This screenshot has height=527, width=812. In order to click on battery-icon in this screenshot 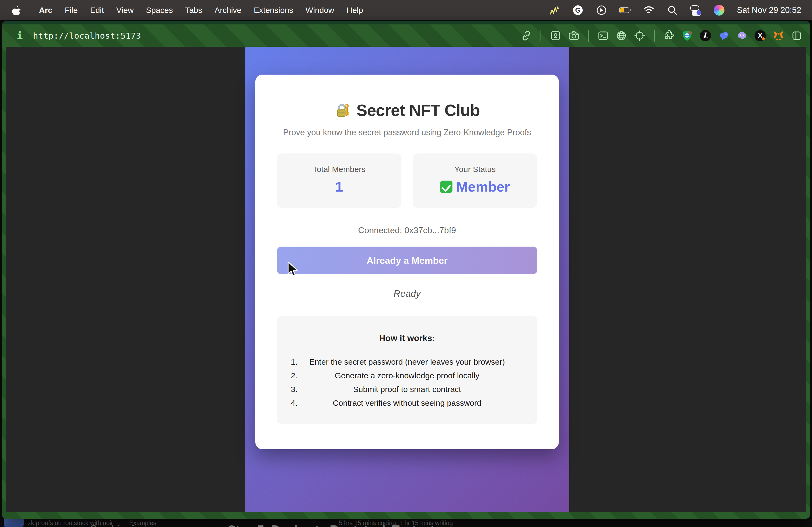, I will do `click(625, 10)`.